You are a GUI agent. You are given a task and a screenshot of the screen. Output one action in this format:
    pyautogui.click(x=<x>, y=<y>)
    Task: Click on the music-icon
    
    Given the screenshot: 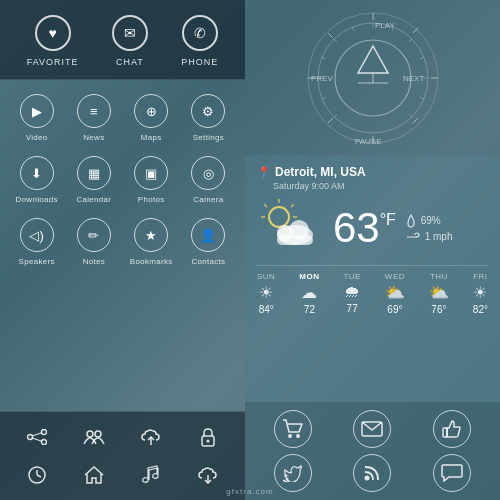 What is the action you would take?
    pyautogui.click(x=151, y=475)
    